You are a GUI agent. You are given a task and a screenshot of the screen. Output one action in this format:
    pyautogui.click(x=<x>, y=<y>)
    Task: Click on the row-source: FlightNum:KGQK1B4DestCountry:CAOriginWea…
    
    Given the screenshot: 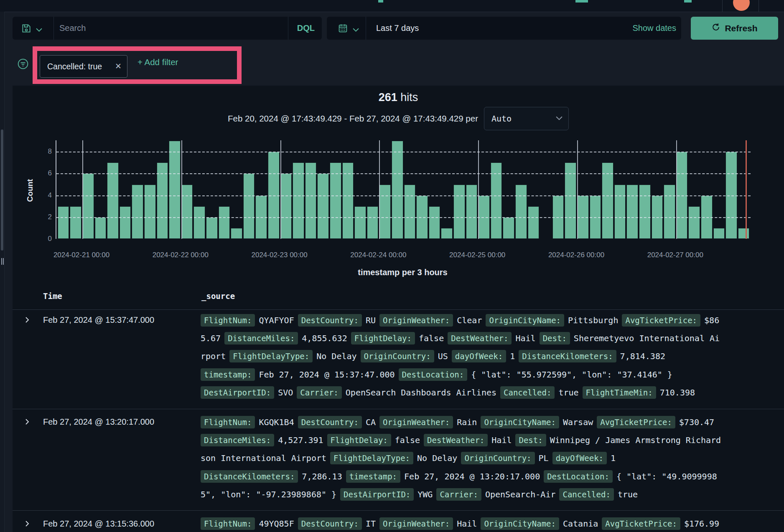 What is the action you would take?
    pyautogui.click(x=492, y=459)
    